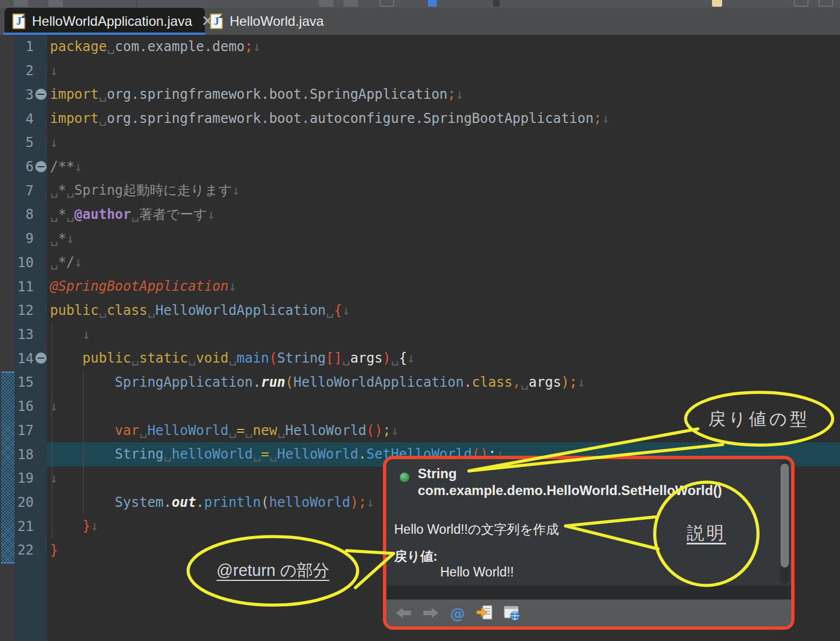 This screenshot has width=840, height=641. I want to click on line-number-row: 11, so click(31, 286).